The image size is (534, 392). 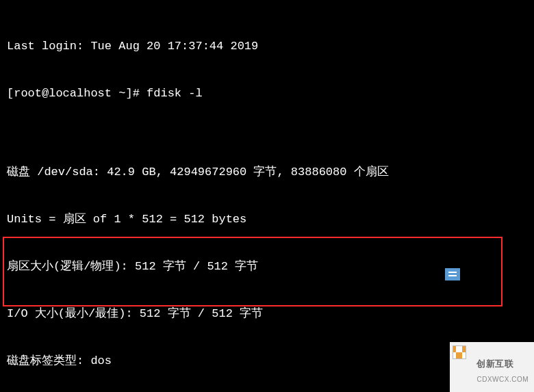 What do you see at coordinates (453, 274) in the screenshot?
I see `menu-icon` at bounding box center [453, 274].